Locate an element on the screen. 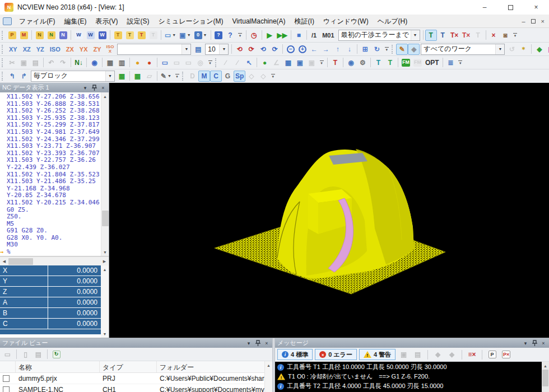 The height and width of the screenshot is (392, 549). simulation-start-icon: ▶ is located at coordinates (270, 35).